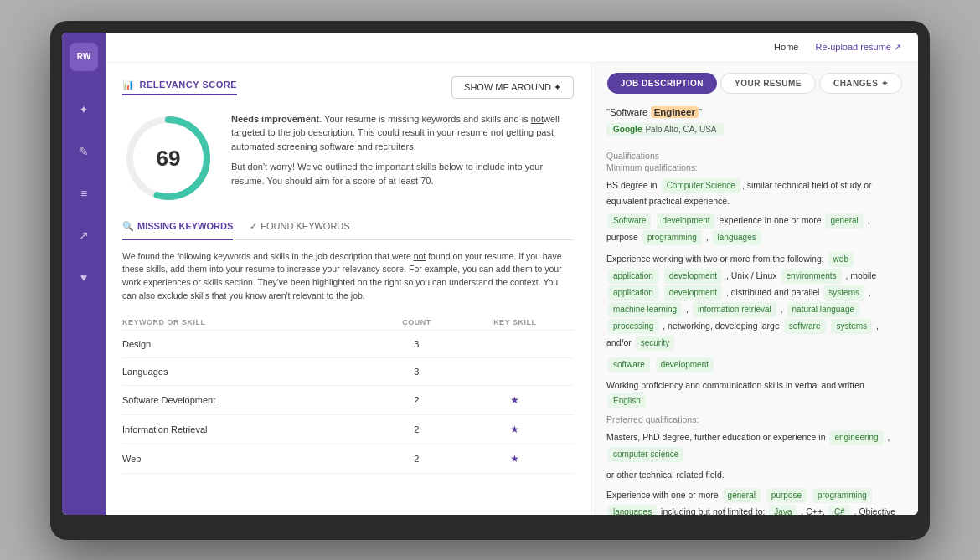 This screenshot has width=980, height=560. What do you see at coordinates (735, 310) in the screenshot?
I see `tag-information-retrieval: information retrieval` at bounding box center [735, 310].